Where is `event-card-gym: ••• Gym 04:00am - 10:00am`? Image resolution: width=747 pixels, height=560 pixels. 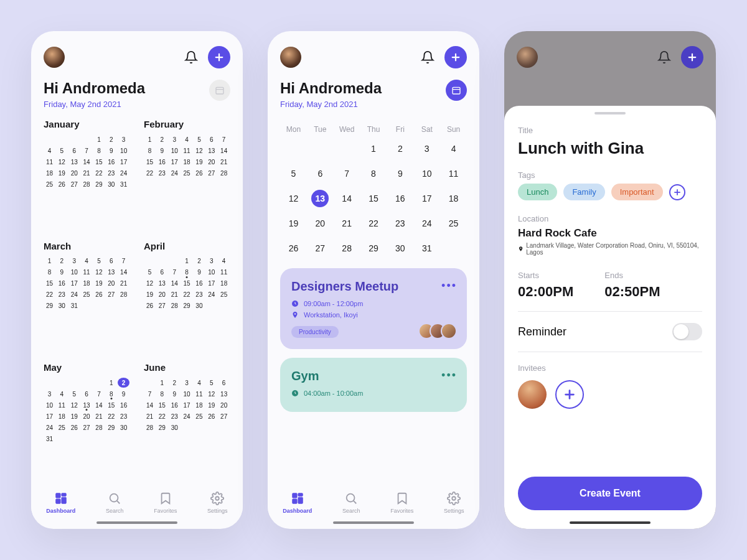
event-card-gym: ••• Gym 04:00am - 10:00am is located at coordinates (374, 385).